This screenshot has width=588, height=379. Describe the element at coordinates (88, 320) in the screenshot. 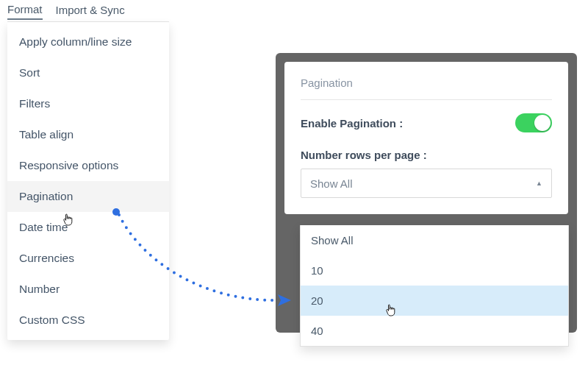

I see `menu-item-custom-css: Custom CSS` at that location.